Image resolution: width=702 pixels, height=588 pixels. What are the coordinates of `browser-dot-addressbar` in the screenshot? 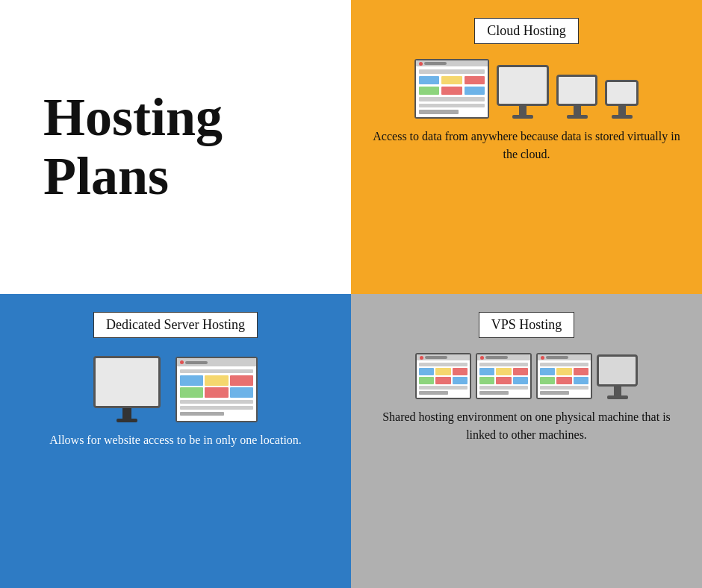 It's located at (435, 63).